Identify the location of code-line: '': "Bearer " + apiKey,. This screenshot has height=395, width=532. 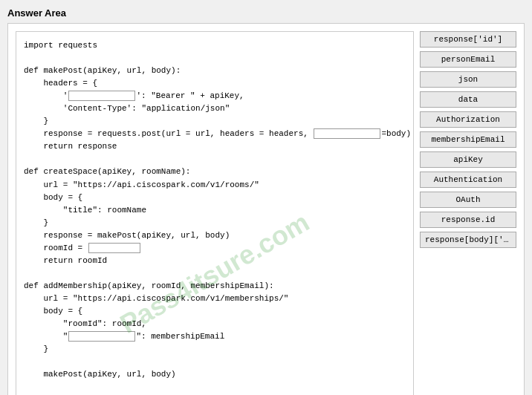
(215, 97).